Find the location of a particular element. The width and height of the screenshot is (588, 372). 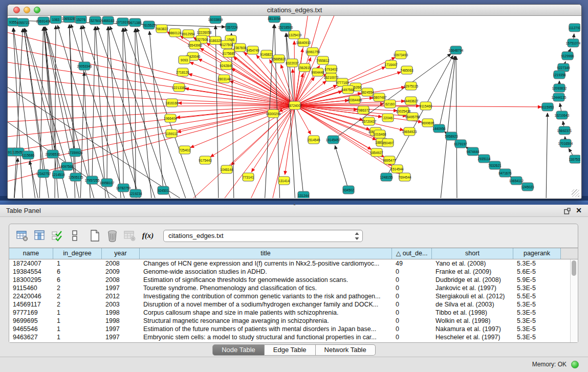

table-cell: 5.9E-5 is located at coordinates (537, 280).